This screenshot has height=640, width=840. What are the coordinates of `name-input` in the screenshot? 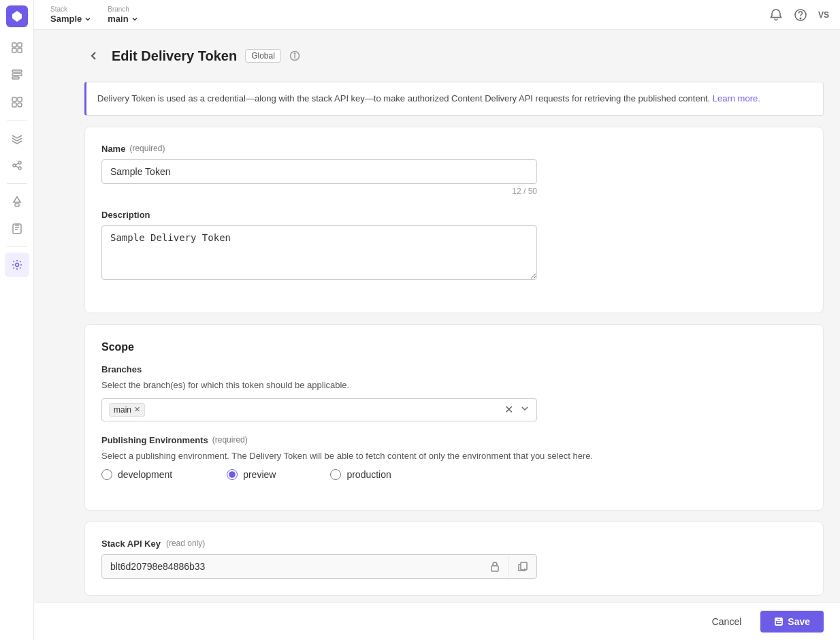 It's located at (319, 172).